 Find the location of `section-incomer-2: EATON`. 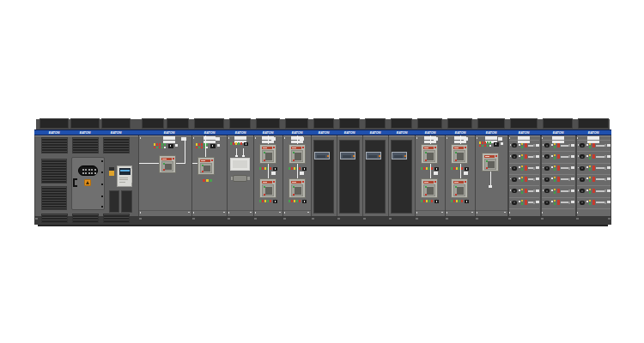

section-incomer-2: EATON is located at coordinates (210, 172).